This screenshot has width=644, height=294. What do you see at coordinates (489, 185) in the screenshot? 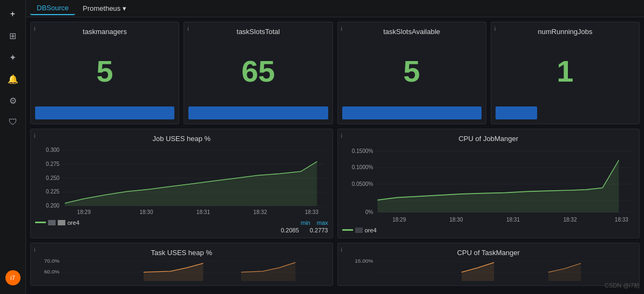
I see `chart-area: 0.1500% 0.1000% 0.0500% 0% 18:29 18:30 1…` at bounding box center [489, 185].